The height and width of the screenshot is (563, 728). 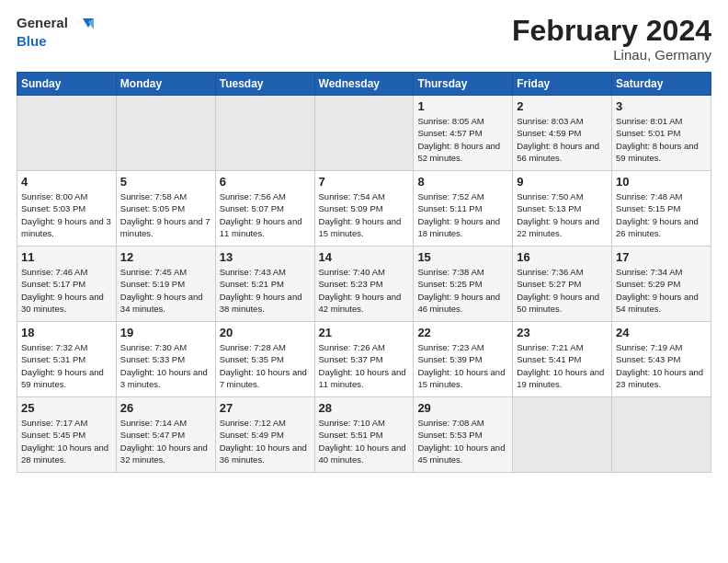 What do you see at coordinates (463, 366) in the screenshot?
I see `cell-info: Sunrise: 7:23 AM Sunset: 5:39 PM Dayligh…` at bounding box center [463, 366].